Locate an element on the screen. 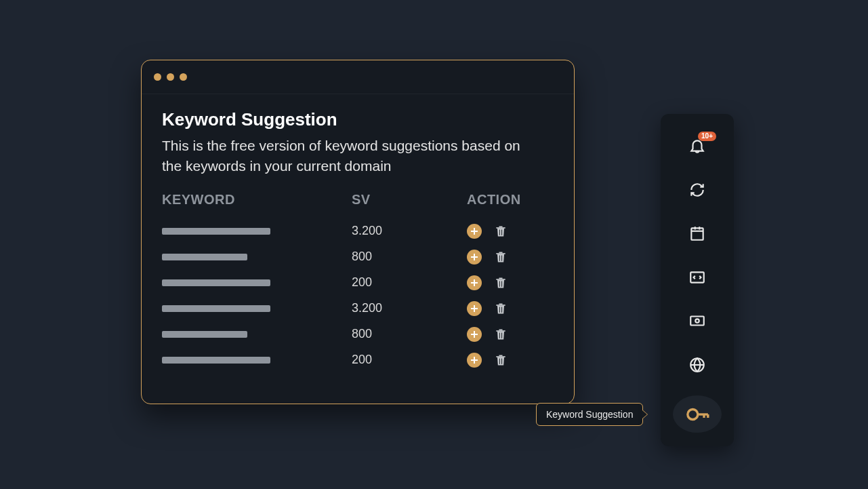  key-icon is located at coordinates (697, 414).